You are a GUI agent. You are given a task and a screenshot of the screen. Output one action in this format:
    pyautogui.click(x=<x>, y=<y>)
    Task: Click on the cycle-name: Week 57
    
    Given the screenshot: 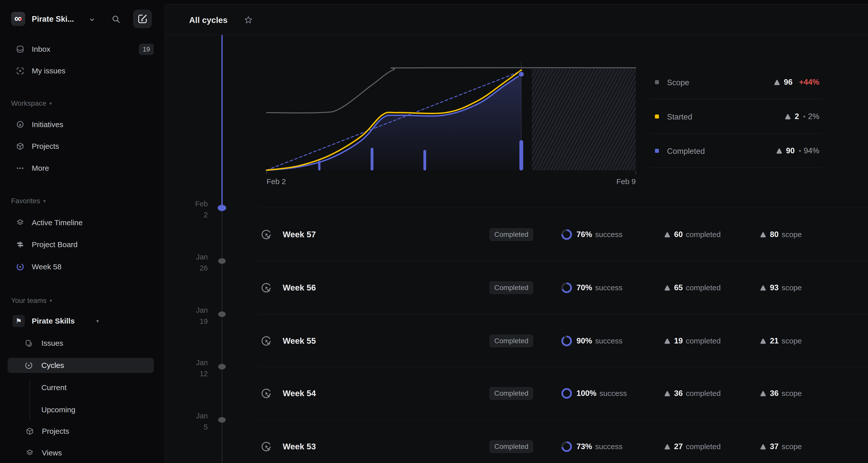 What is the action you would take?
    pyautogui.click(x=299, y=235)
    